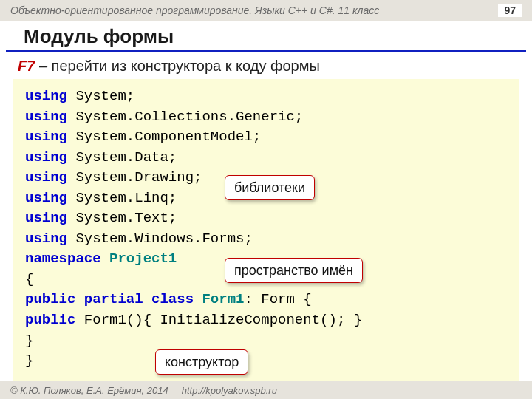  Describe the element at coordinates (266, 117) in the screenshot. I see `code-line: using System.Collections.Generic;` at that location.